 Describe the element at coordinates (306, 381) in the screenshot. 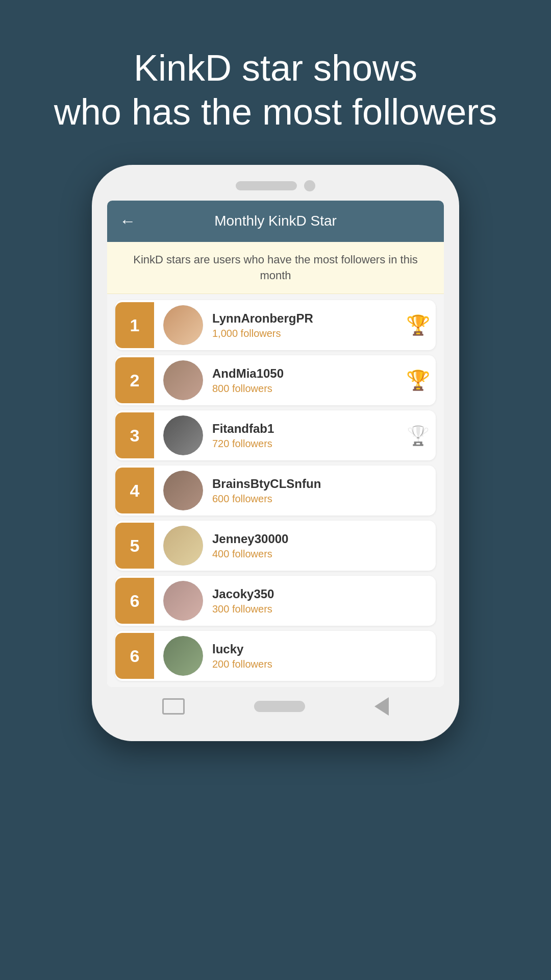

I see `user-info: AndMia1050 800 followers` at that location.